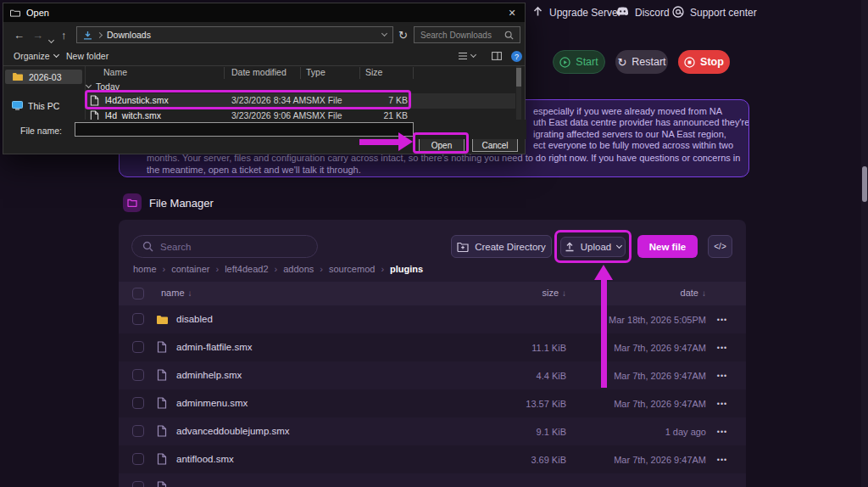 The image size is (868, 487). Describe the element at coordinates (459, 36) in the screenshot. I see `dialog-search-input` at that location.